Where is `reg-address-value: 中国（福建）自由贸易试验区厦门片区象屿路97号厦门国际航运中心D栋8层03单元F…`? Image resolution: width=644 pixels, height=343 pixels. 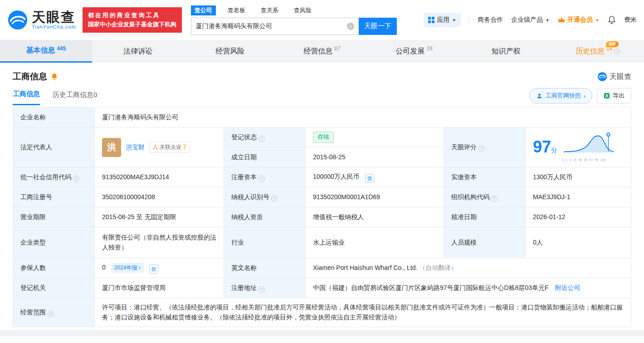
reg-address-value: 中国（福建）自由贸易试验区厦门片区象屿路97号厦门国际航运中心D栋8层03单元F… is located at coordinates (468, 288).